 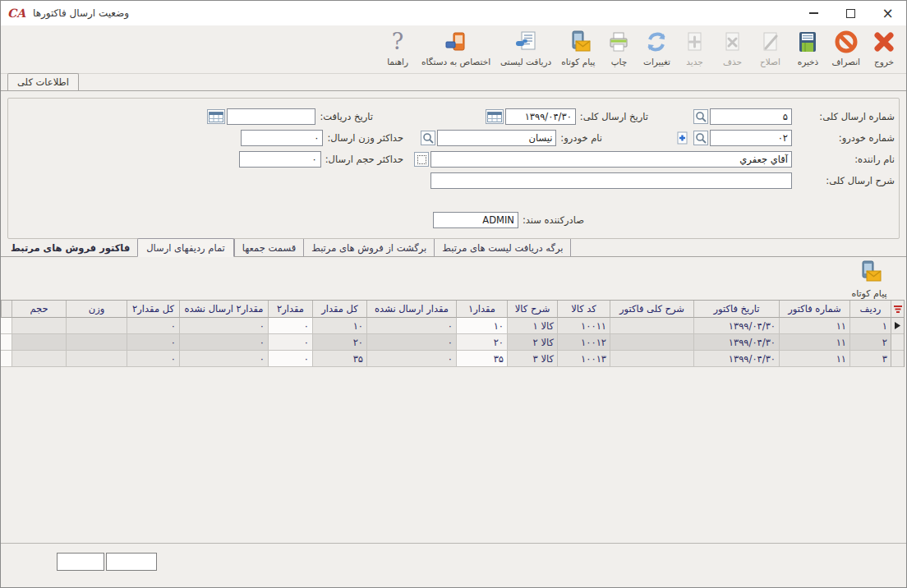 What do you see at coordinates (701, 138) in the screenshot?
I see `vehicle-number-search-button` at bounding box center [701, 138].